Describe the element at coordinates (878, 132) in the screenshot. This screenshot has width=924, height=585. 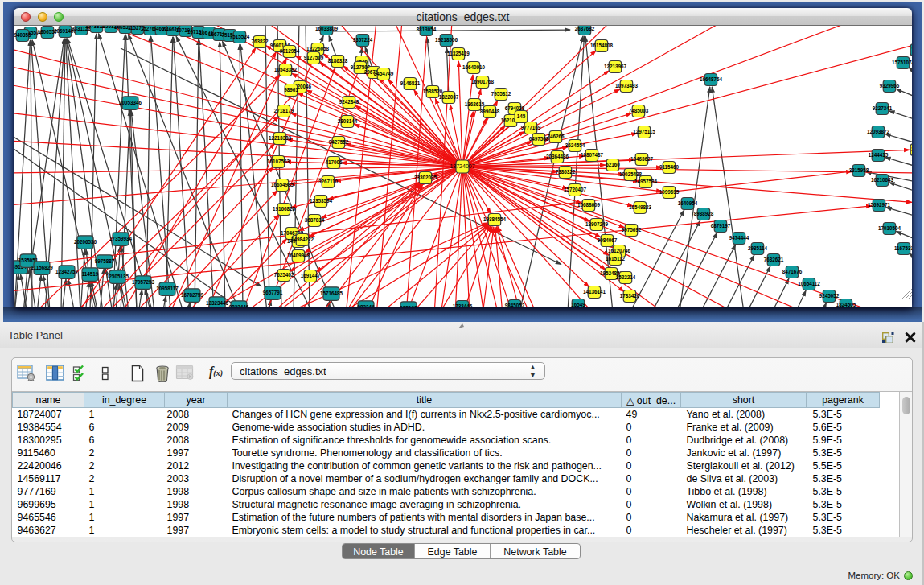
I see `svg-text: 12093872` at that location.